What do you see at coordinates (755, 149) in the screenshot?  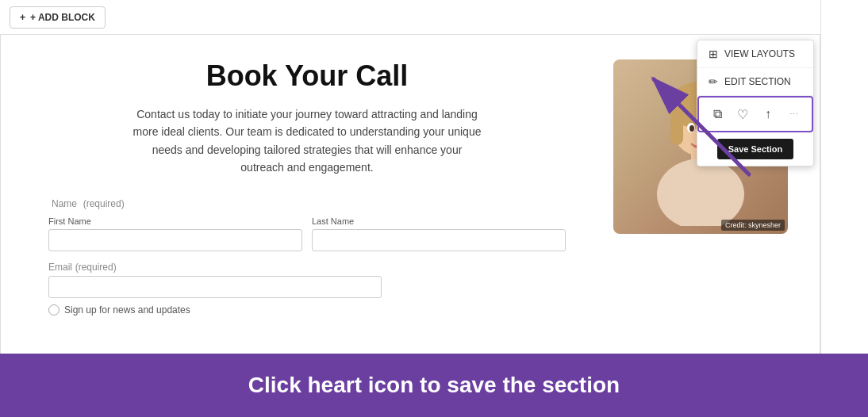 I see `save-section-area: Save Section` at bounding box center [755, 149].